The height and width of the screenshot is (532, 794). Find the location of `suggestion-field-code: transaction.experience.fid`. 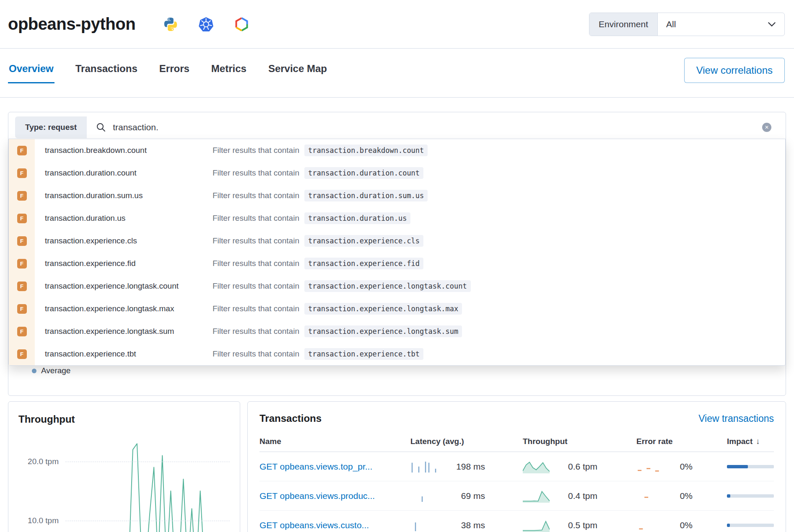

suggestion-field-code: transaction.experience.fid is located at coordinates (364, 263).